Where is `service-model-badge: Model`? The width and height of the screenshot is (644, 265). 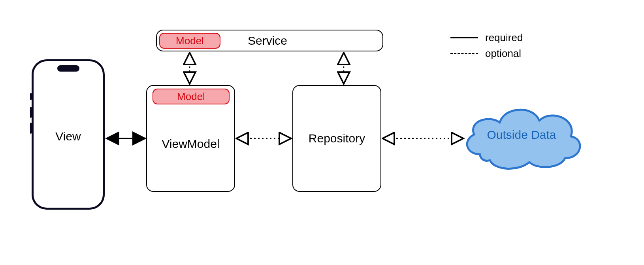
service-model-badge: Model is located at coordinates (190, 41).